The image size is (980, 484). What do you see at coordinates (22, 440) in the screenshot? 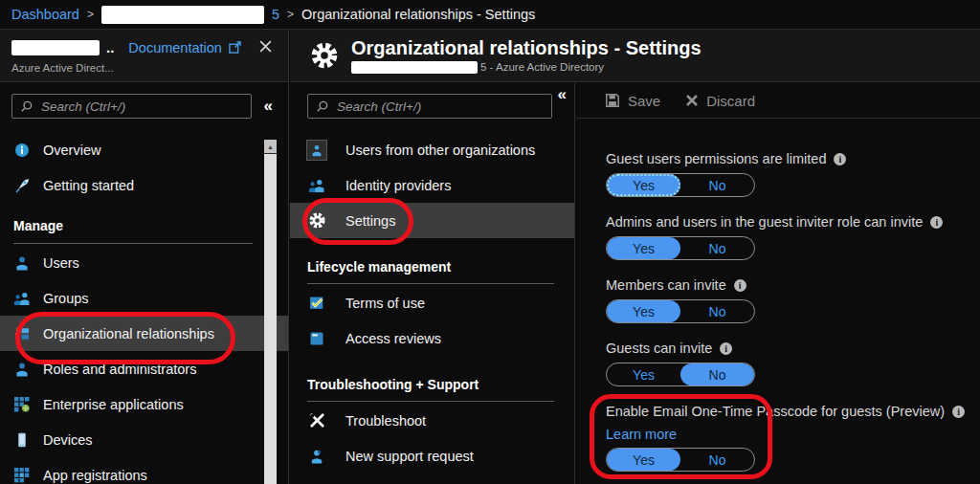
I see `device-icon` at bounding box center [22, 440].